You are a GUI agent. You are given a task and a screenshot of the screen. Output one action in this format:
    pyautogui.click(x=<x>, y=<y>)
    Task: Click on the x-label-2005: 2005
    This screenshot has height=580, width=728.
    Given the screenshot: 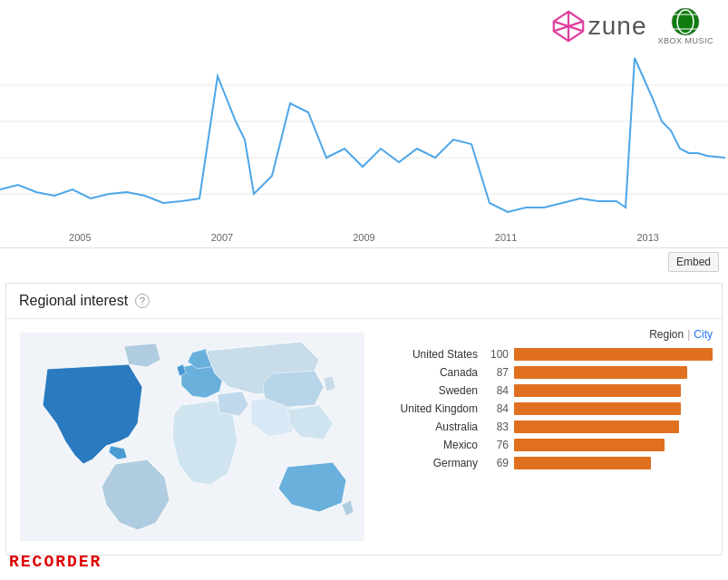 What is the action you would take?
    pyautogui.click(x=80, y=237)
    